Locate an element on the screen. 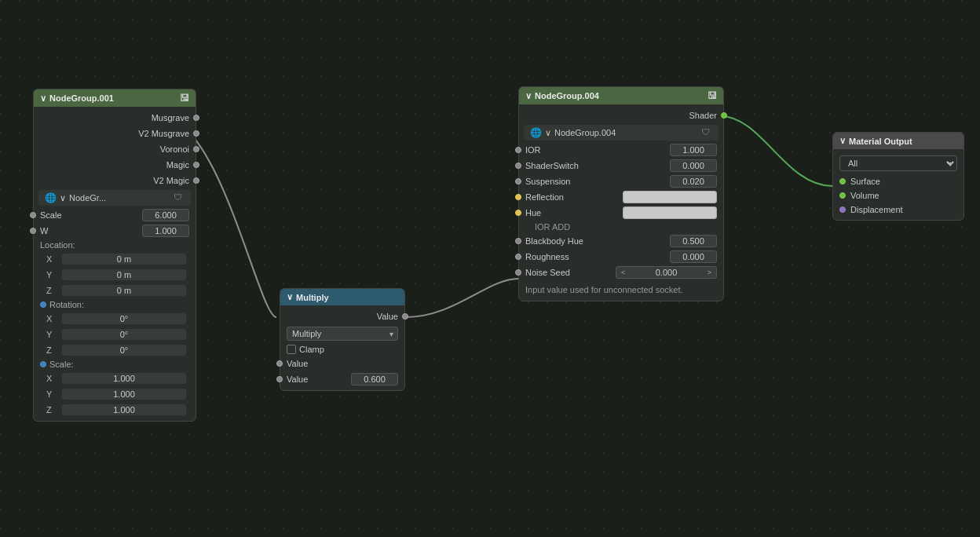  scale-x-value: 1.000 is located at coordinates (124, 378).